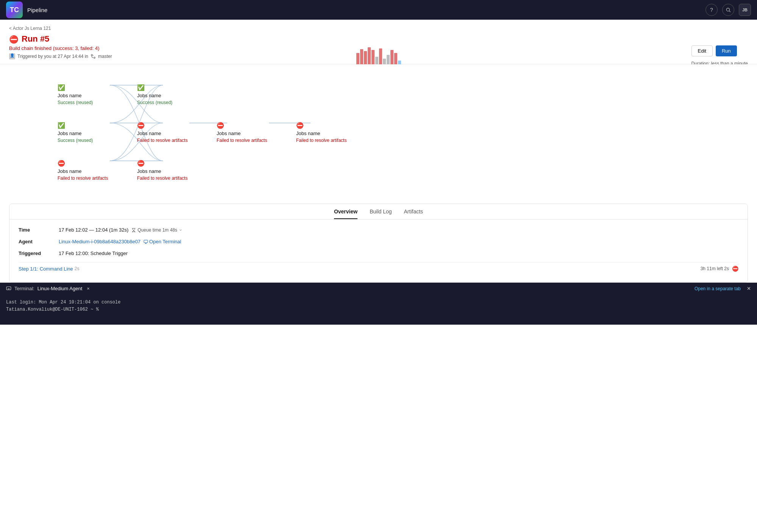  I want to click on triggered-label: Triggered, so click(36, 254).